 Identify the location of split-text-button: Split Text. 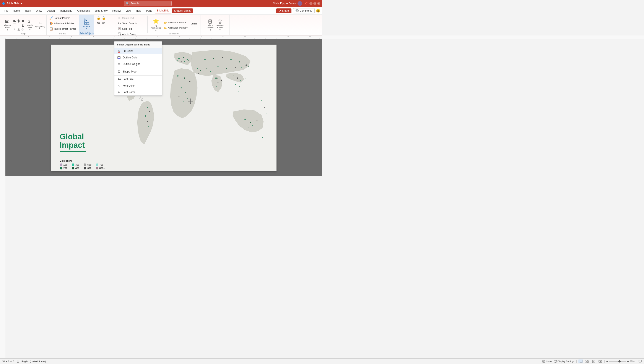
(125, 29).